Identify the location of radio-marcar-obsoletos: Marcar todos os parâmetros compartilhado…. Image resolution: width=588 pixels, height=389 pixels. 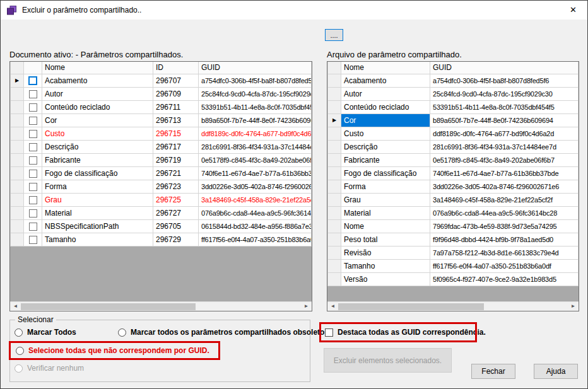
(225, 332).